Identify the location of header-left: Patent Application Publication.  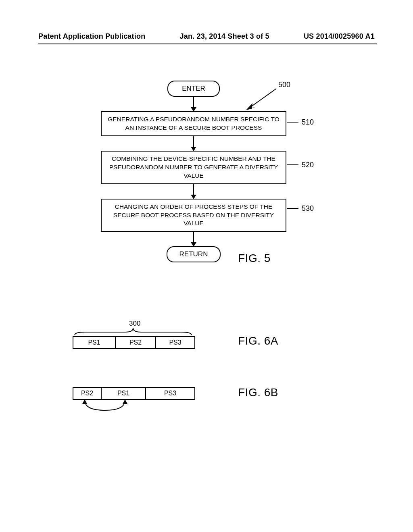
(92, 36).